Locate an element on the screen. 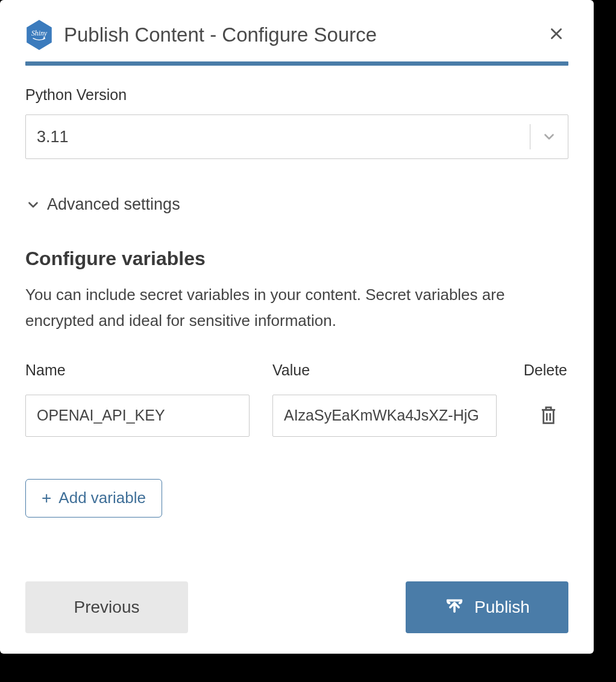  configure-variables-description: You can include secret variables in your… is located at coordinates (294, 308).